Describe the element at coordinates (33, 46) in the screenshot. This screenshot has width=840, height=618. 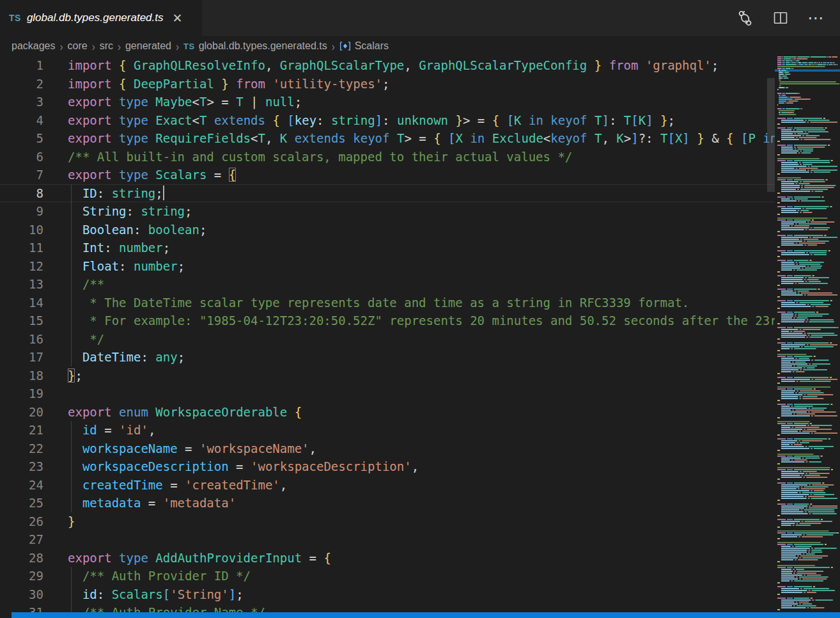
I see `breadcrumb-item-packages: packages` at that location.